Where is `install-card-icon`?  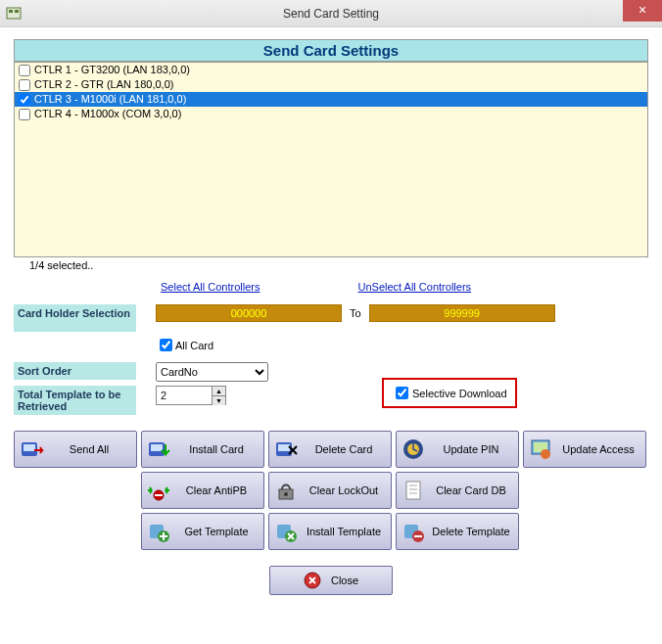 install-card-icon is located at coordinates (159, 449).